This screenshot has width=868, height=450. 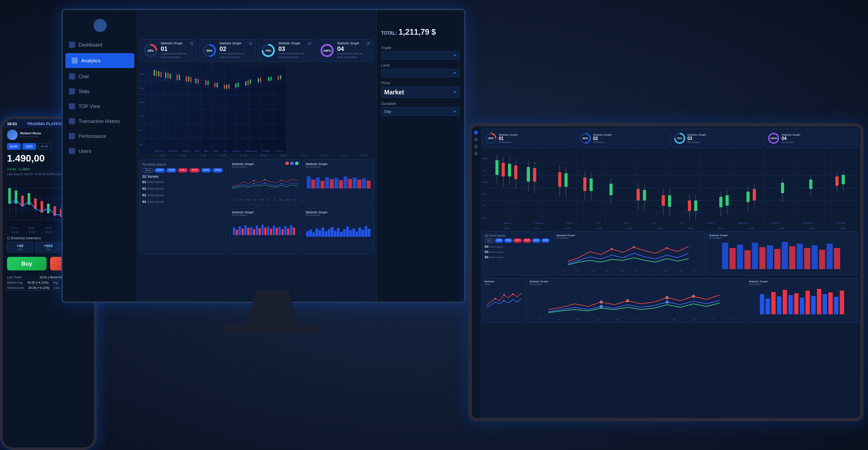 I want to click on sidebar-item-performance: Performance, so click(x=100, y=136).